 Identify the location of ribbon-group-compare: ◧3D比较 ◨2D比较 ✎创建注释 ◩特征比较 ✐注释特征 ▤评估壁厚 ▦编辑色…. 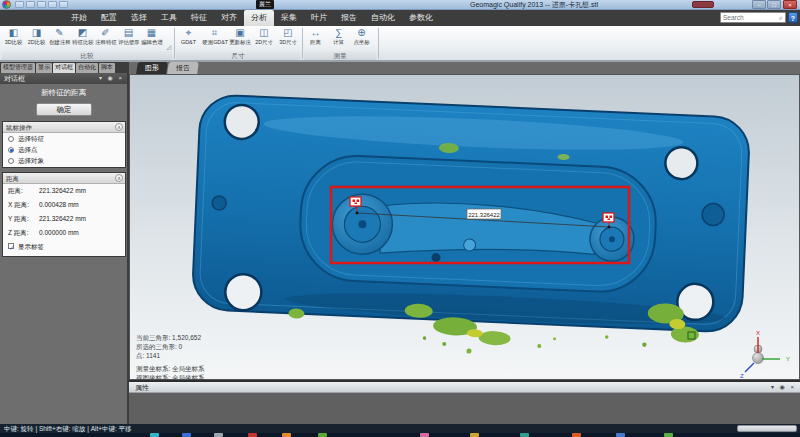
(87, 43).